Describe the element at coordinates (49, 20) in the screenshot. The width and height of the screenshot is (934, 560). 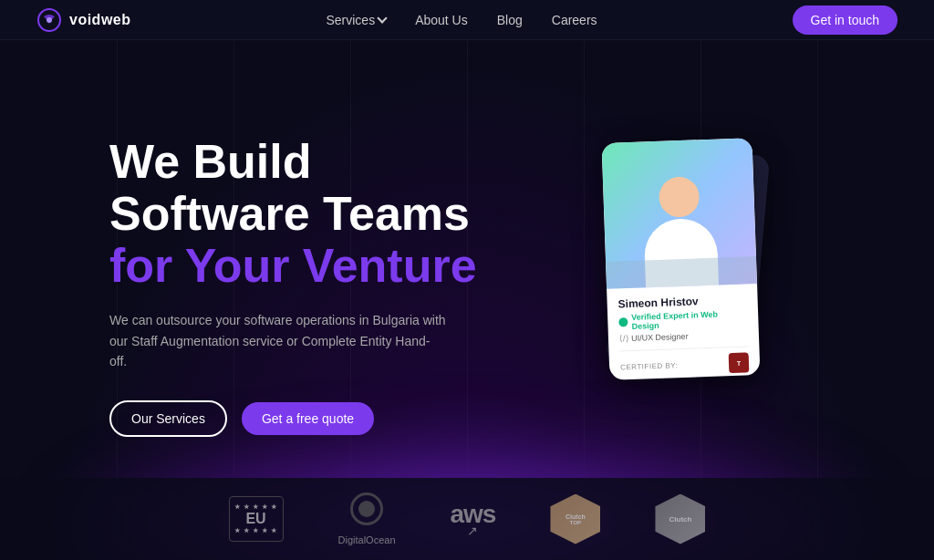
I see `logo-icon` at that location.